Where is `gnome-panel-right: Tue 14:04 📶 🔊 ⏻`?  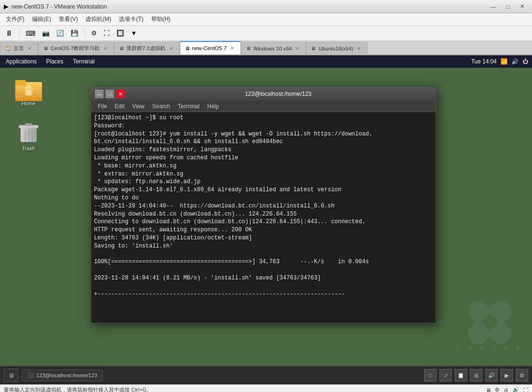 gnome-panel-right: Tue 14:04 📶 🔊 ⏻ is located at coordinates (500, 62).